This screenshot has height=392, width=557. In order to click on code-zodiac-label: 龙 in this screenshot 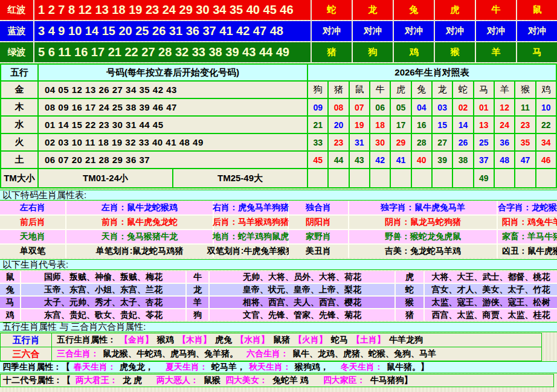, I will do `click(198, 290)`.